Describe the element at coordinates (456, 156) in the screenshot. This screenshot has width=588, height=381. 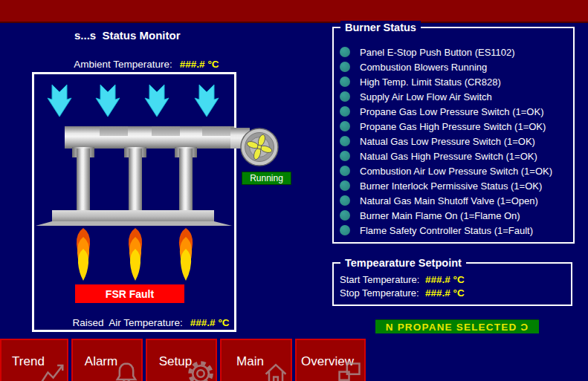
I see `status-row: Natual Gas High Pressure Switch (1=OK)` at that location.